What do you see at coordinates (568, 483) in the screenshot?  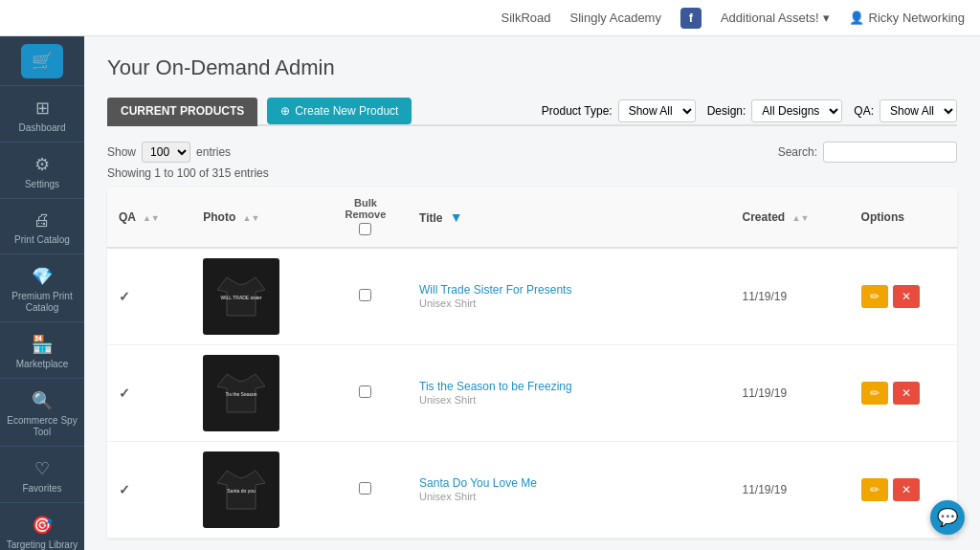 I see `product-title-link: Santa Do You Love Me` at bounding box center [568, 483].